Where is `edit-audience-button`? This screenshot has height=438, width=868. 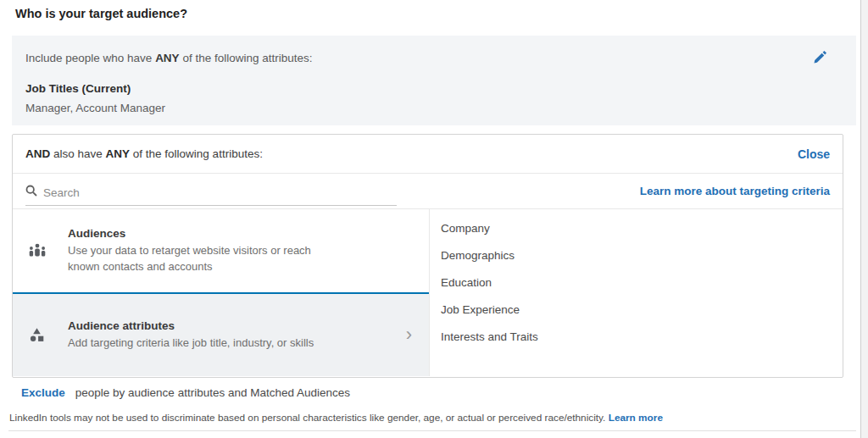 edit-audience-button is located at coordinates (820, 58).